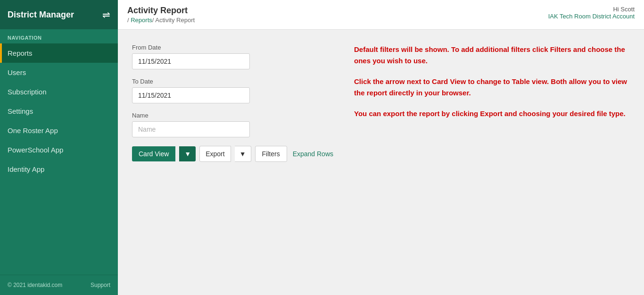 The height and width of the screenshot is (295, 644). What do you see at coordinates (234, 91) in the screenshot?
I see `to-date-group: To Date` at bounding box center [234, 91].